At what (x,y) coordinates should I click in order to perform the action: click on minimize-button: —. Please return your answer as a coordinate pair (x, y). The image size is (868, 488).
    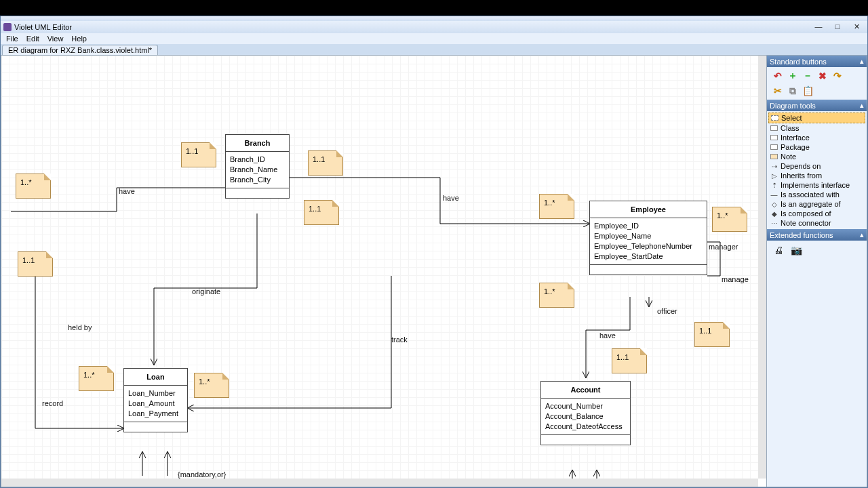
    Looking at the image, I should click on (818, 26).